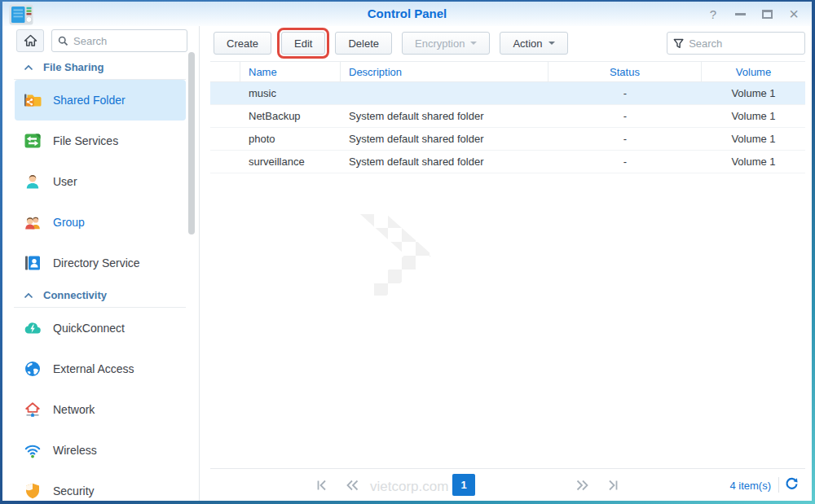 This screenshot has height=504, width=815. Describe the element at coordinates (464, 485) in the screenshot. I see `current-page-button: 1` at that location.